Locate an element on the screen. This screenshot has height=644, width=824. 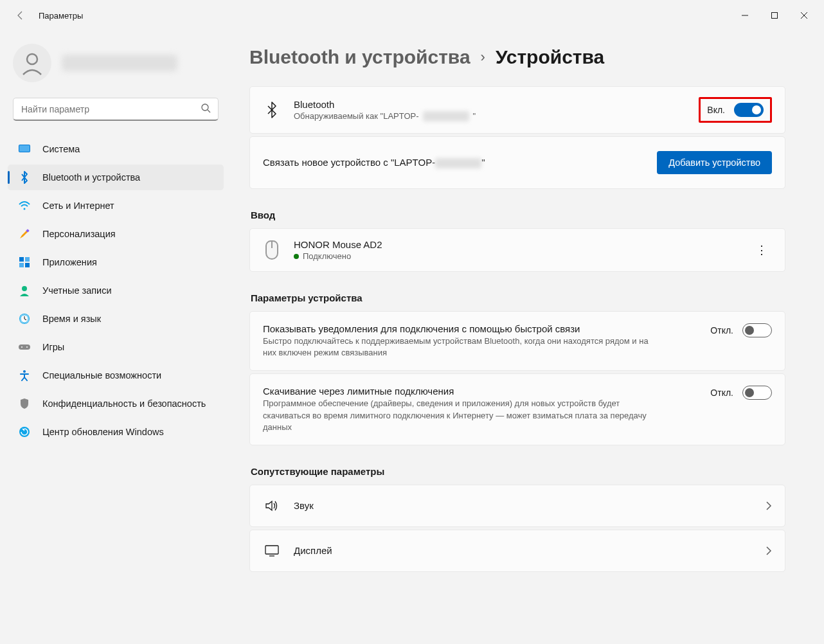
sidebar-item-label: Центр обновления Windows is located at coordinates (103, 432).